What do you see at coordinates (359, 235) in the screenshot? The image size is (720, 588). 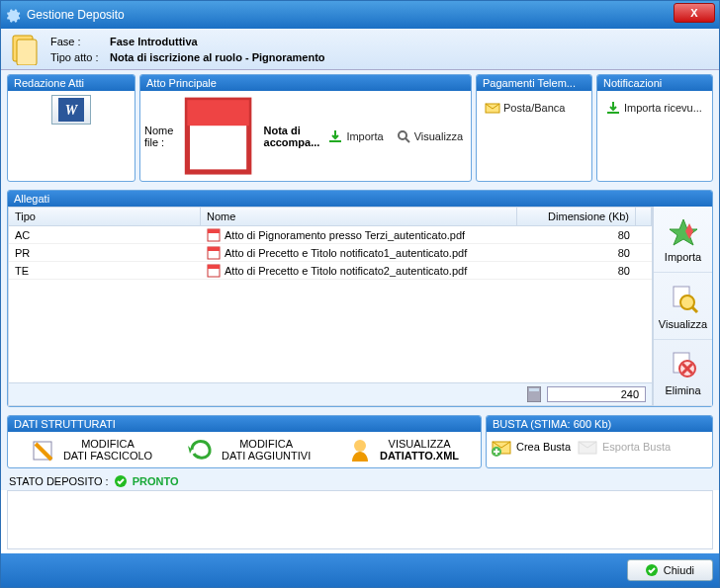 I see `cell-nome: Atto di Pignoramento presso Terzi_autent…` at bounding box center [359, 235].